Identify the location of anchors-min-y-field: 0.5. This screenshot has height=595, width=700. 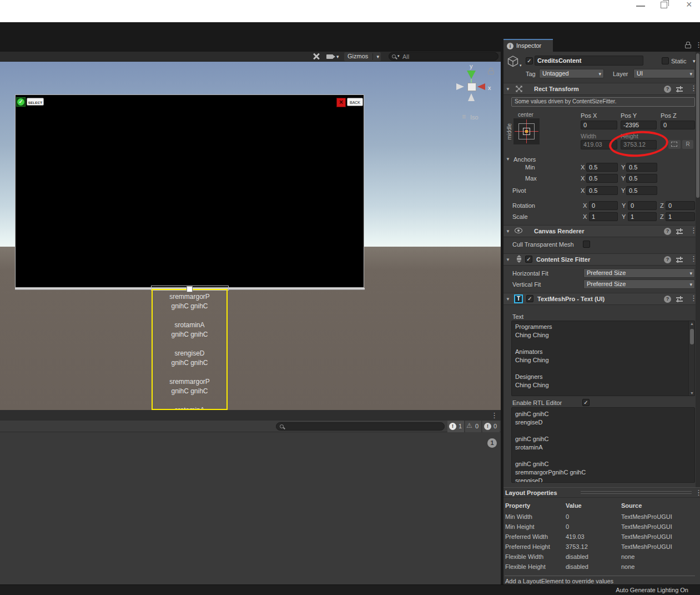
(642, 167).